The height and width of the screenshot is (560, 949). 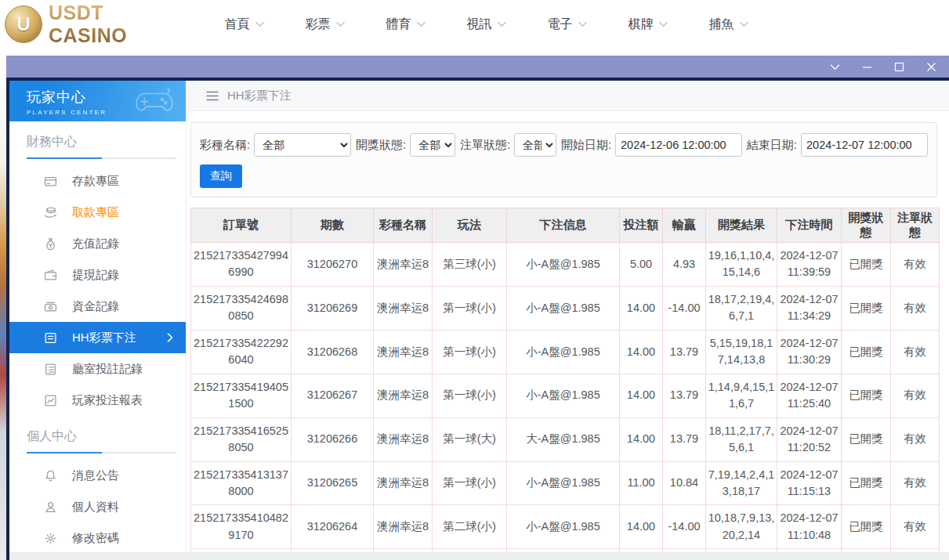 What do you see at coordinates (97, 275) in the screenshot?
I see `sidebar-item: 提現記錄` at bounding box center [97, 275].